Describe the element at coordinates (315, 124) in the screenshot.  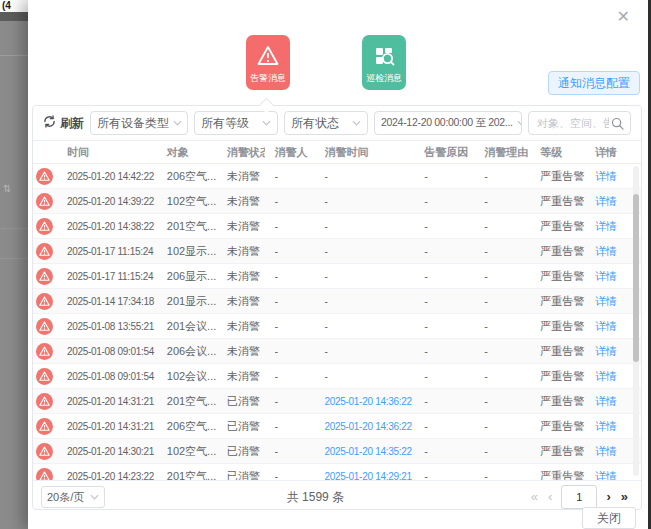
I see `status-value: 所有状态` at that location.